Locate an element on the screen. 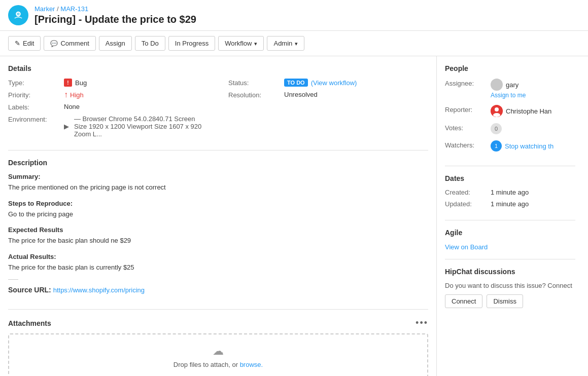 Image resolution: width=588 pixels, height=376 pixels. dates-section: Dates Created: 1 minute ago Updated: 1 m… is located at coordinates (510, 198).